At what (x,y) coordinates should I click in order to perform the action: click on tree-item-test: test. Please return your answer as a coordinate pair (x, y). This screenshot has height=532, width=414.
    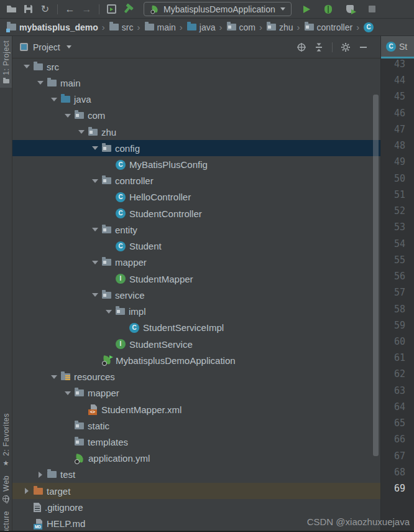
    Looking at the image, I should click on (196, 475).